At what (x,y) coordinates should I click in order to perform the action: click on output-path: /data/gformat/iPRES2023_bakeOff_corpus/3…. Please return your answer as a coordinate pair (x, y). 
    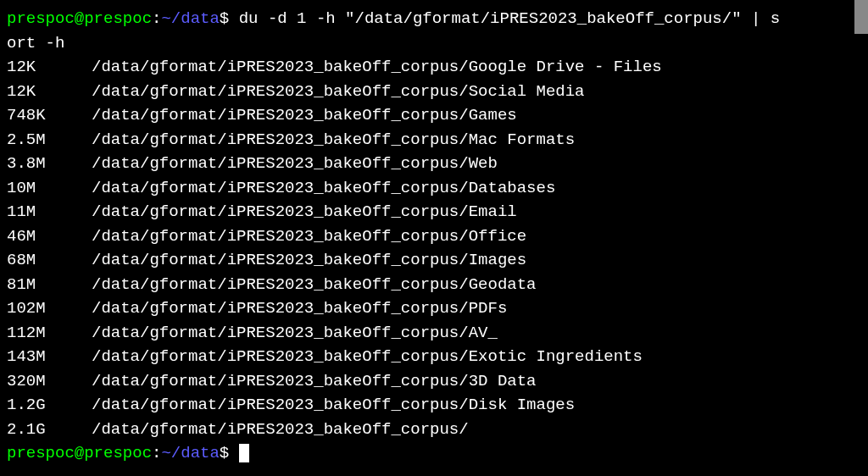
    Looking at the image, I should click on (314, 381).